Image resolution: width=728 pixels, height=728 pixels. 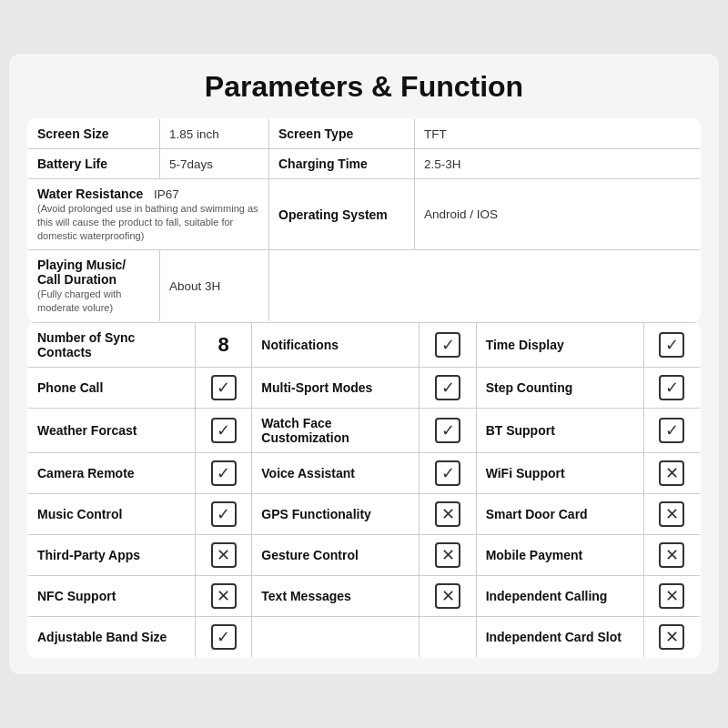 What do you see at coordinates (215, 164) in the screenshot?
I see `battery-life-value: 5-7days` at bounding box center [215, 164].